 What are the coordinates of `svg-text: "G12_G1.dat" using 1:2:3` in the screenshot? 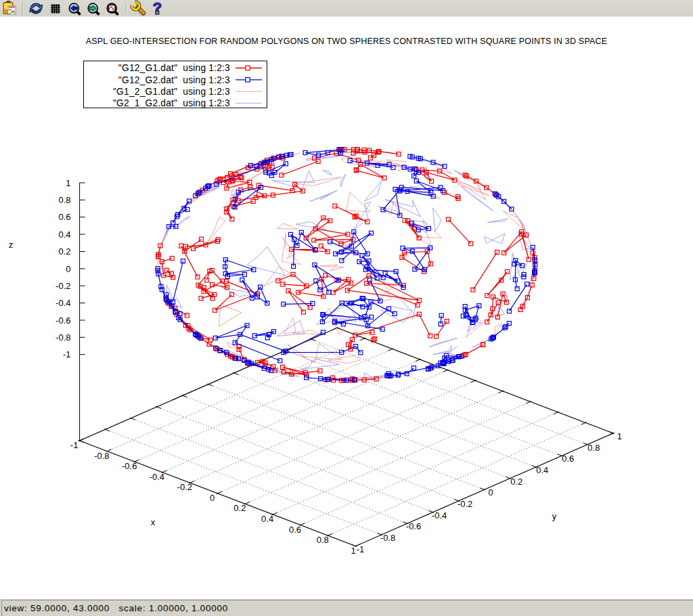 It's located at (175, 68).